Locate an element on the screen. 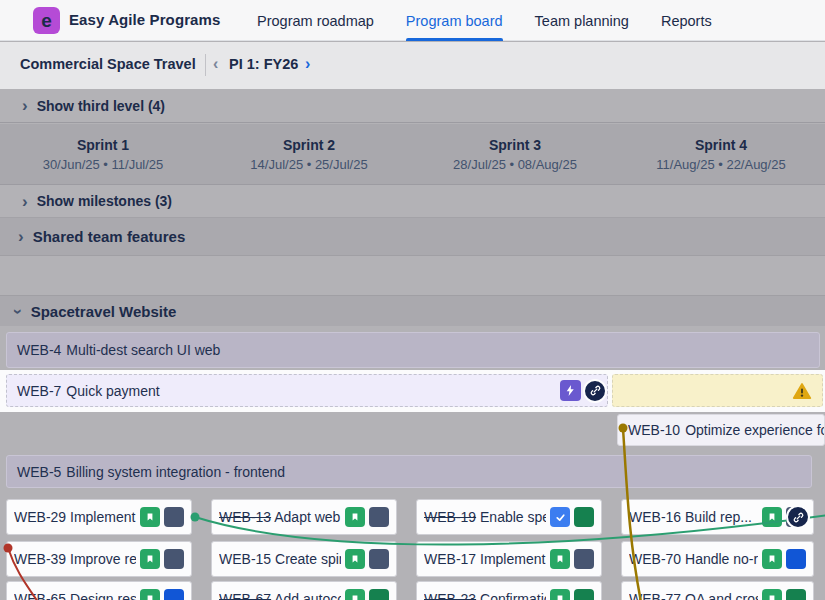 The width and height of the screenshot is (825, 600). issue-summary: Add autoco... is located at coordinates (308, 596).